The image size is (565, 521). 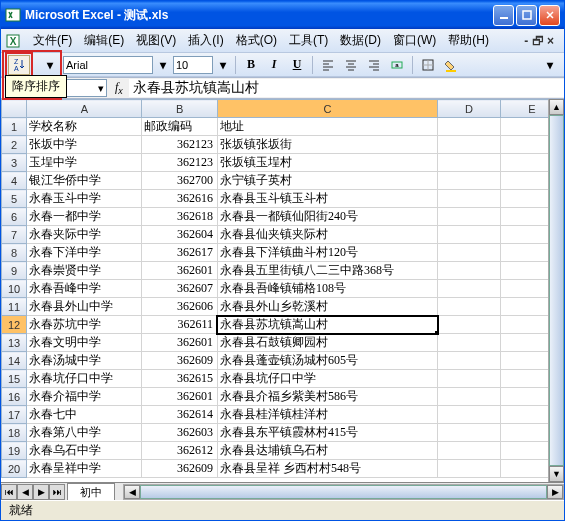 I want to click on cell: 永春崇贤中学, so click(x=84, y=271).